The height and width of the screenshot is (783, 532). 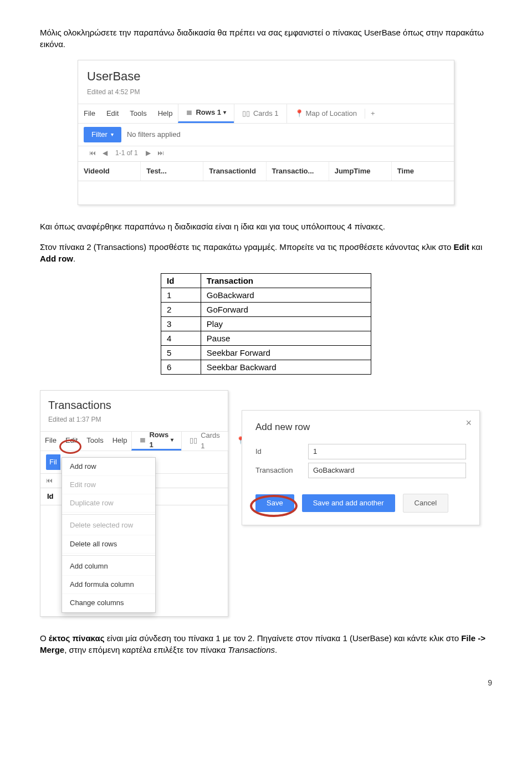 I want to click on rows-icon: ≣, so click(x=143, y=440).